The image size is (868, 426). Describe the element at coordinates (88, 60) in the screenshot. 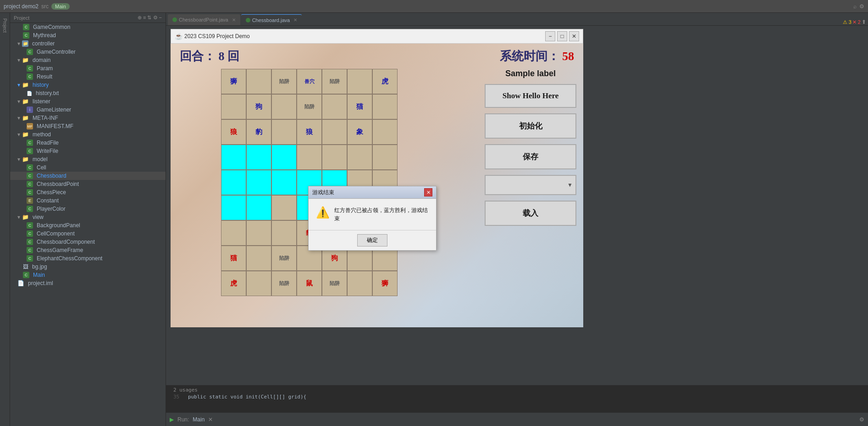

I see `tree-item-domain: ▾ 📁 domain` at that location.